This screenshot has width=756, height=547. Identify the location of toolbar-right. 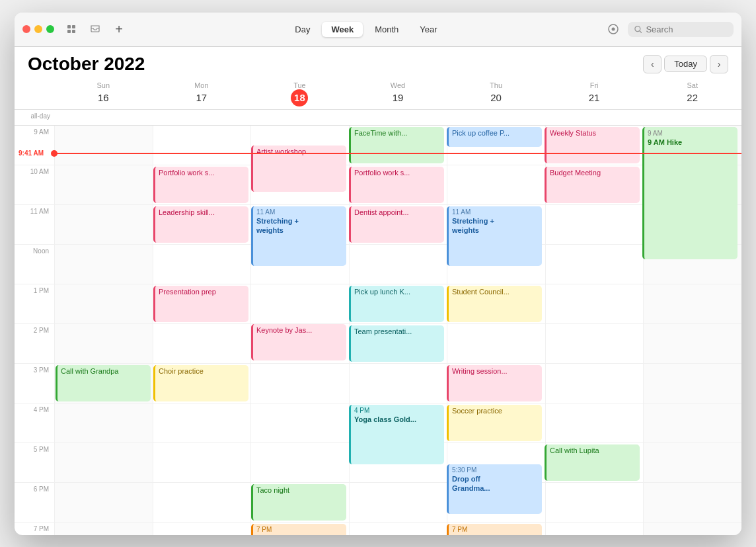
(669, 29).